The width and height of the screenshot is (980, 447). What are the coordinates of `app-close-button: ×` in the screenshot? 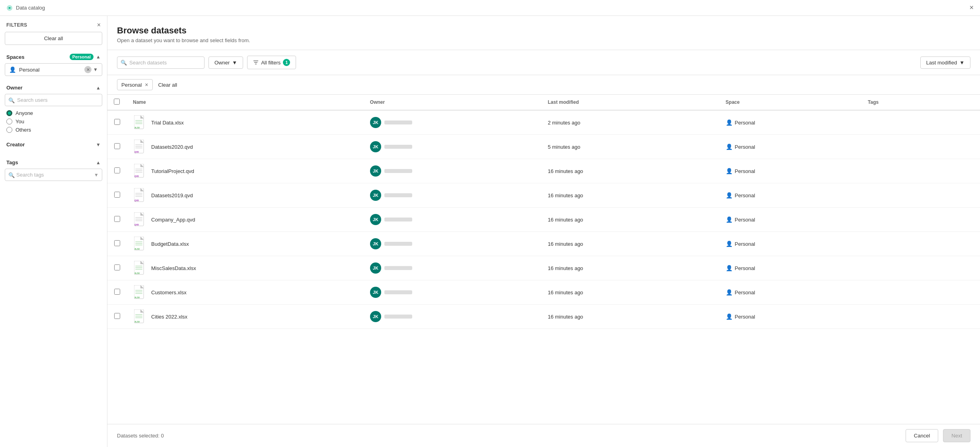 It's located at (972, 8).